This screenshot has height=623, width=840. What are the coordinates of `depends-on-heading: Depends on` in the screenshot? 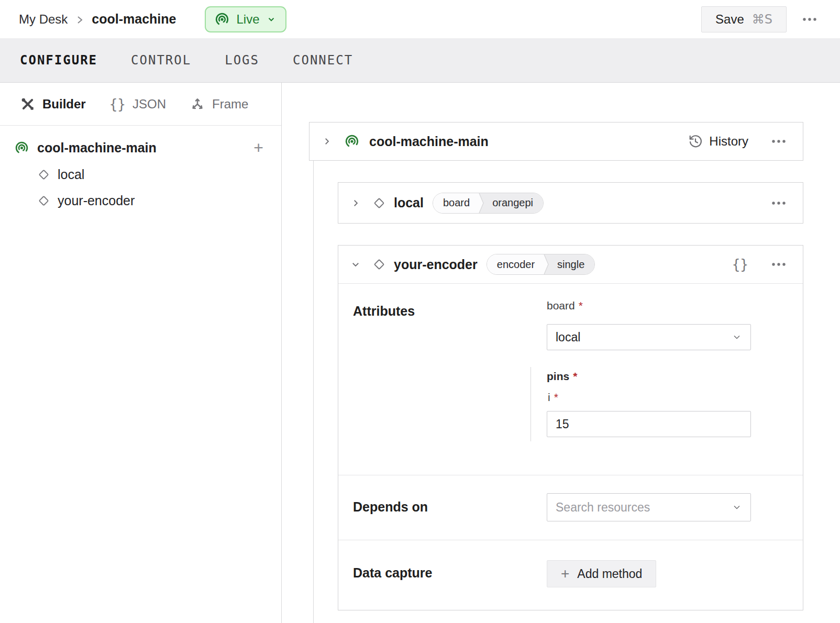 It's located at (391, 507).